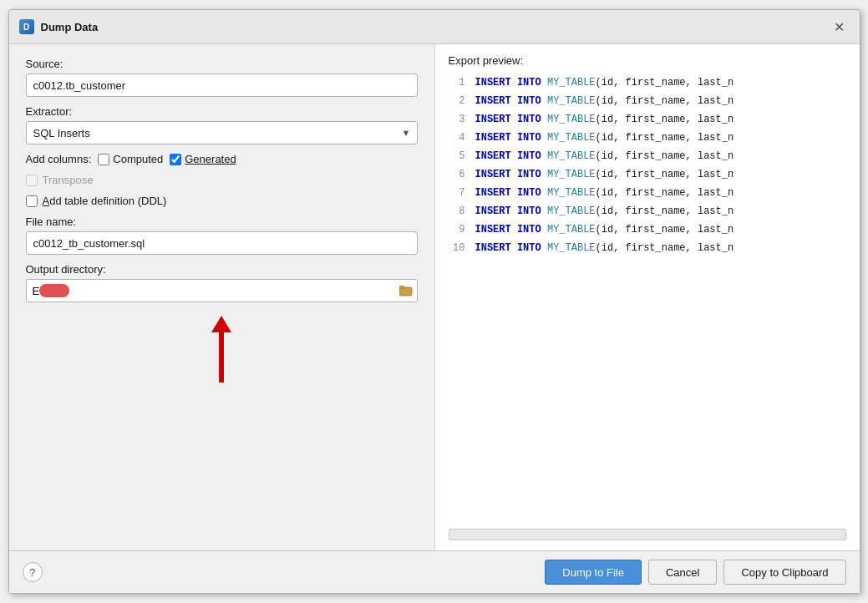 The image size is (868, 603). What do you see at coordinates (593, 572) in the screenshot?
I see `dump-to-file-button: Dump to File` at bounding box center [593, 572].